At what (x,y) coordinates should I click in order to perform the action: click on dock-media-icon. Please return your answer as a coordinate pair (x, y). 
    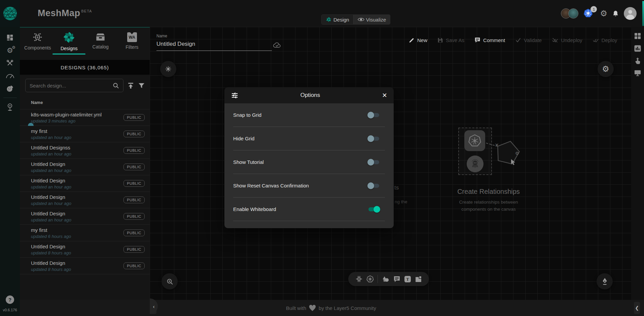
    Looking at the image, I should click on (419, 279).